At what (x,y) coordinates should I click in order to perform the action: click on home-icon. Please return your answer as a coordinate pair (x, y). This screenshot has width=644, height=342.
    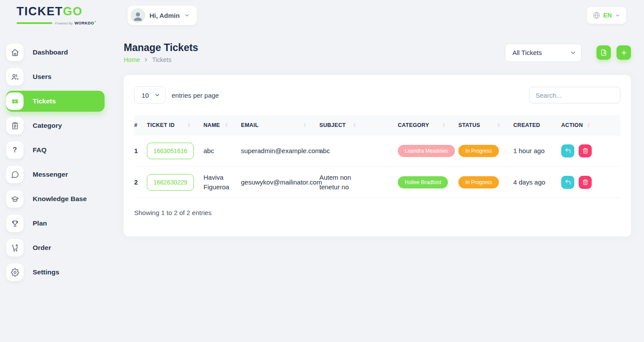
    Looking at the image, I should click on (15, 52).